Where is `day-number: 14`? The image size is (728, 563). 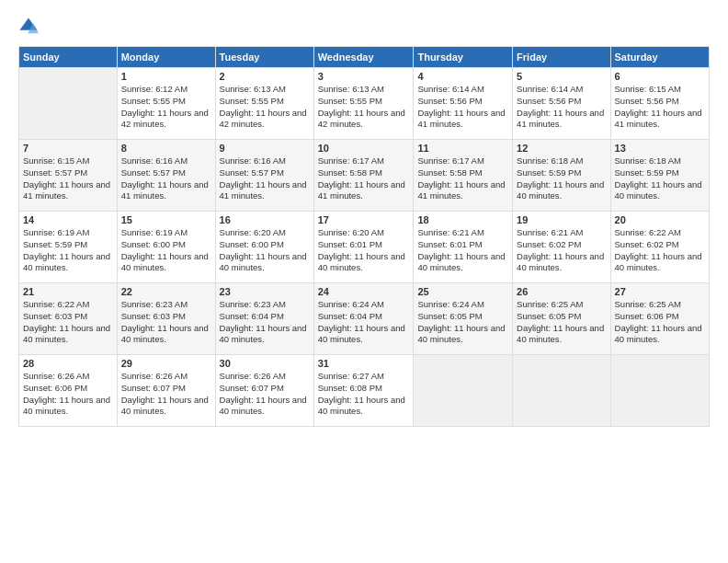 day-number: 14 is located at coordinates (68, 220).